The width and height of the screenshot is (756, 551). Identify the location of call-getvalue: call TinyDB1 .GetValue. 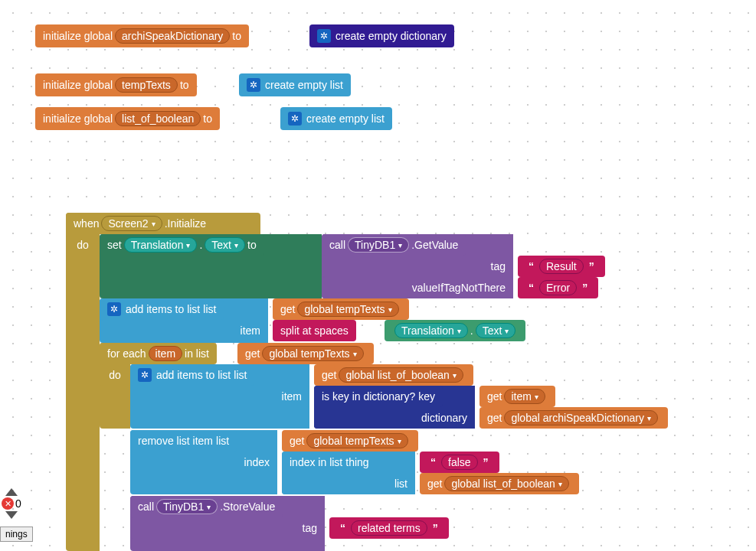
(394, 245).